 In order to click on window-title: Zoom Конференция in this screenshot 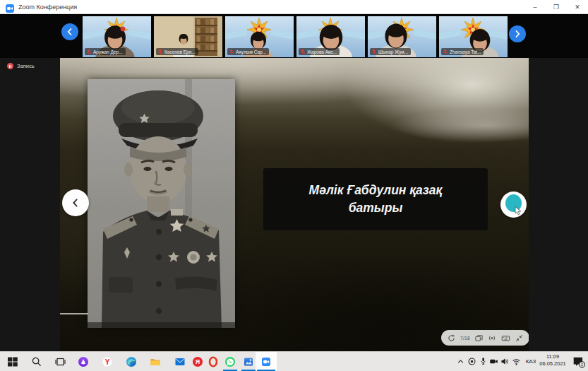, I will do `click(48, 7)`.